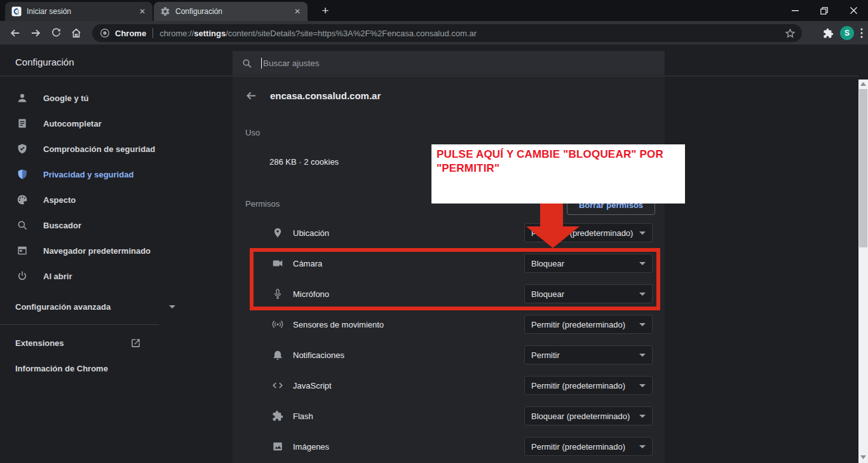  What do you see at coordinates (262, 204) in the screenshot?
I see `permissions-heading: Permisos` at bounding box center [262, 204].